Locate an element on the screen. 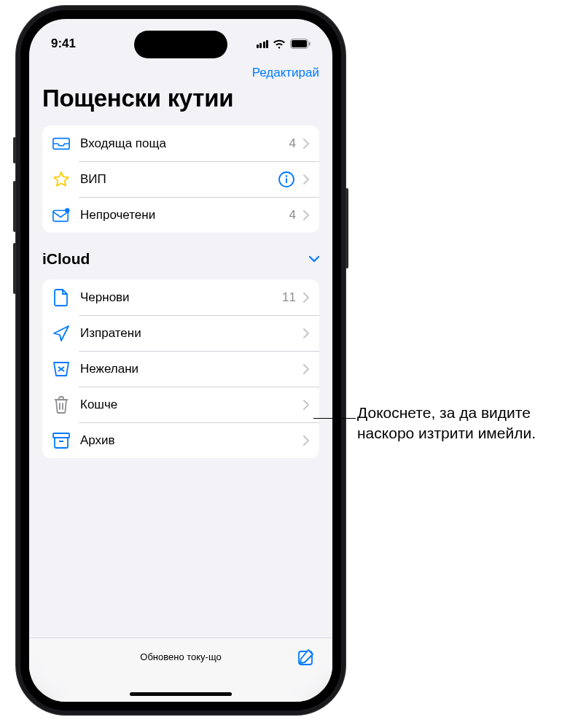  side-button is located at coordinates (347, 228).